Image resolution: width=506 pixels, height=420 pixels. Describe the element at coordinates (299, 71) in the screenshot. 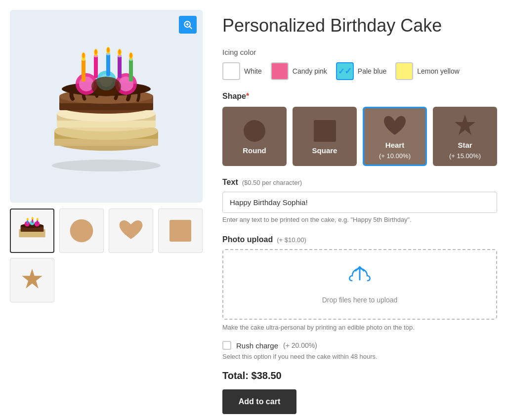

I see `color-option-candy-pink: Candy pink` at that location.